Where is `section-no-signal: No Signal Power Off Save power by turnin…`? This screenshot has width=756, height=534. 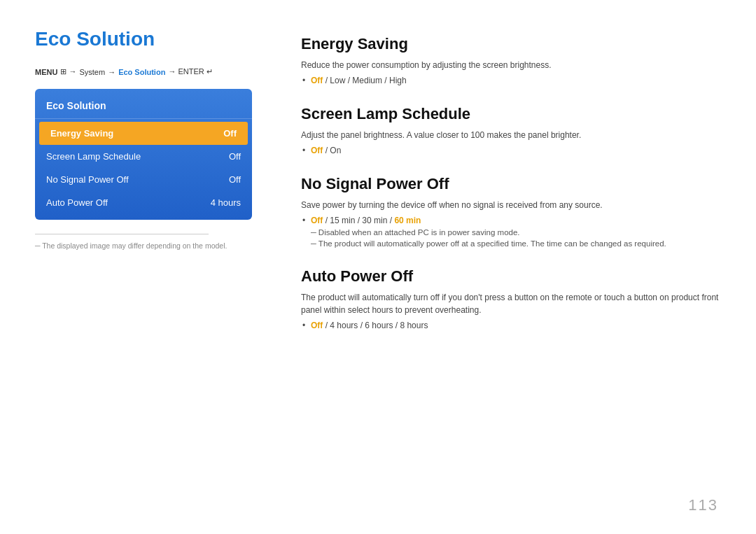 section-no-signal: No Signal Power Off Save power by turnin… is located at coordinates (511, 211).